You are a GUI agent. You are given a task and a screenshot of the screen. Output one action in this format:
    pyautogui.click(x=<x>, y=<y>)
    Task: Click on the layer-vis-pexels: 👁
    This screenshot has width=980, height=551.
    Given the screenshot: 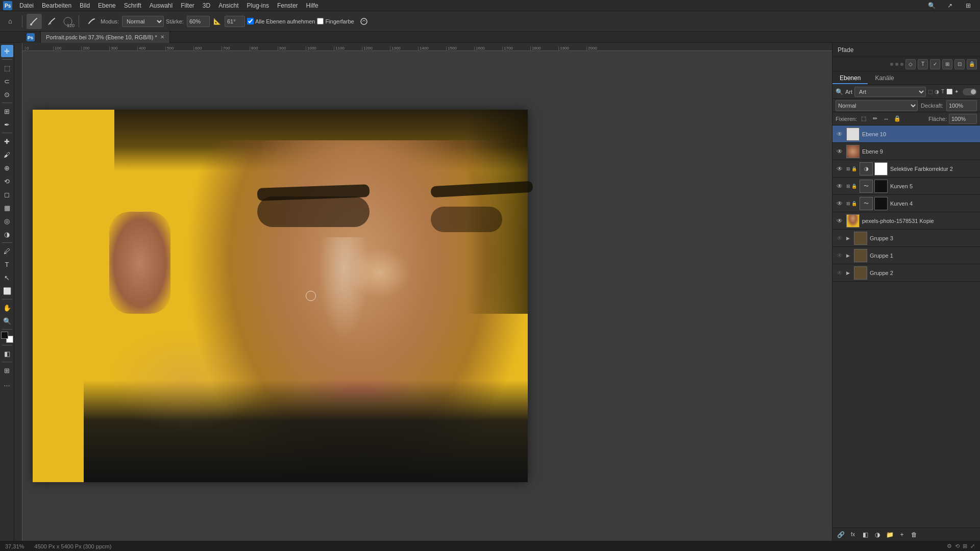 What is the action you would take?
    pyautogui.click(x=840, y=221)
    